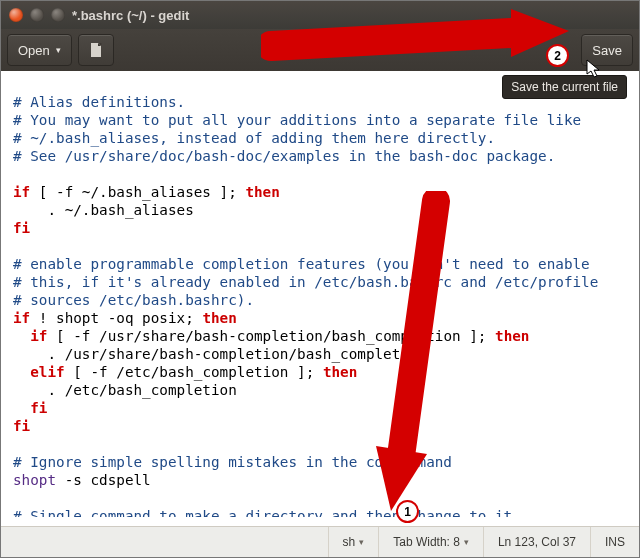 Image resolution: width=642 pixels, height=560 pixels. Describe the element at coordinates (130, 16) in the screenshot. I see `window-title: *.bashrc (~/) - gedit` at that location.